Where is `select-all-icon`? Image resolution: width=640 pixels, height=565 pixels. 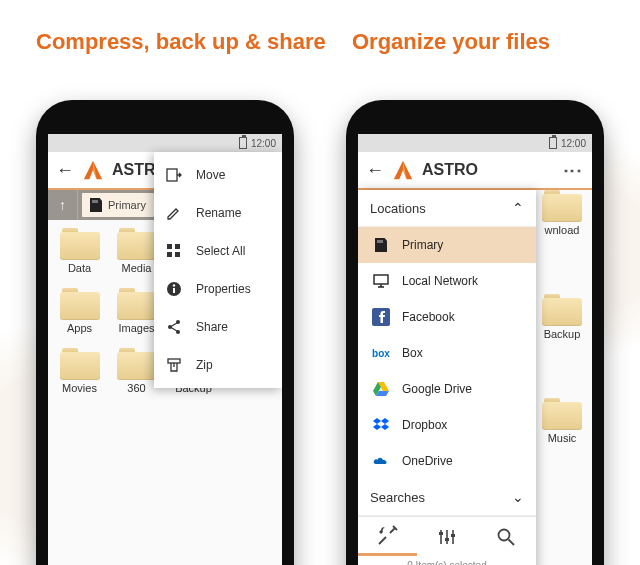
select-all-icon is located at coordinates (174, 251).